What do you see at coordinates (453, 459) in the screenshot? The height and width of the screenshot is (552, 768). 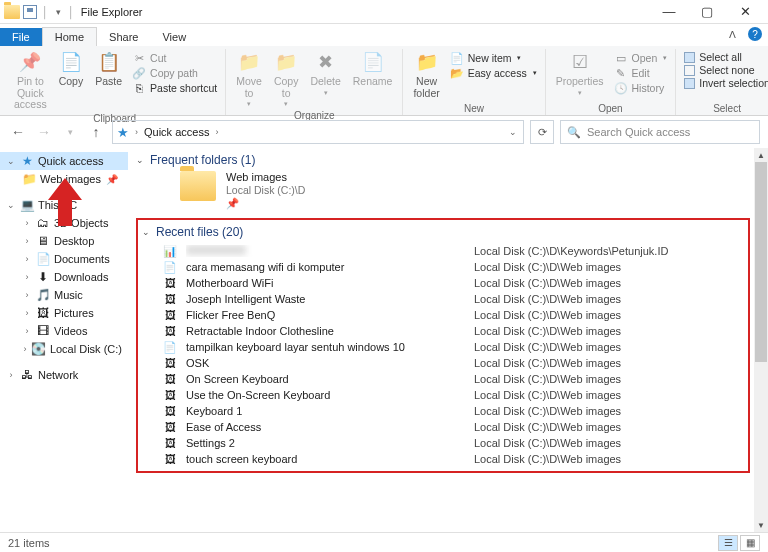 I see `file-item: 🖼touch screen keyboardLocal Disk (C:)\D\…` at bounding box center [453, 459].